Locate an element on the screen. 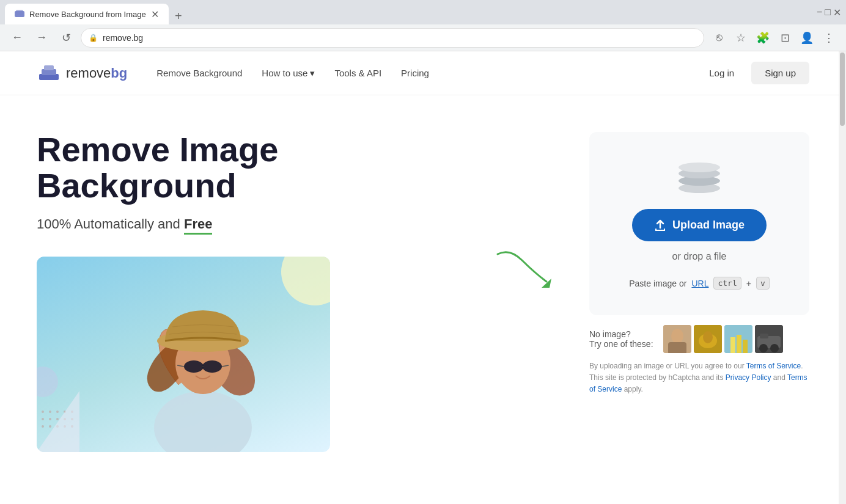  logo-text: removebg is located at coordinates (97, 73).